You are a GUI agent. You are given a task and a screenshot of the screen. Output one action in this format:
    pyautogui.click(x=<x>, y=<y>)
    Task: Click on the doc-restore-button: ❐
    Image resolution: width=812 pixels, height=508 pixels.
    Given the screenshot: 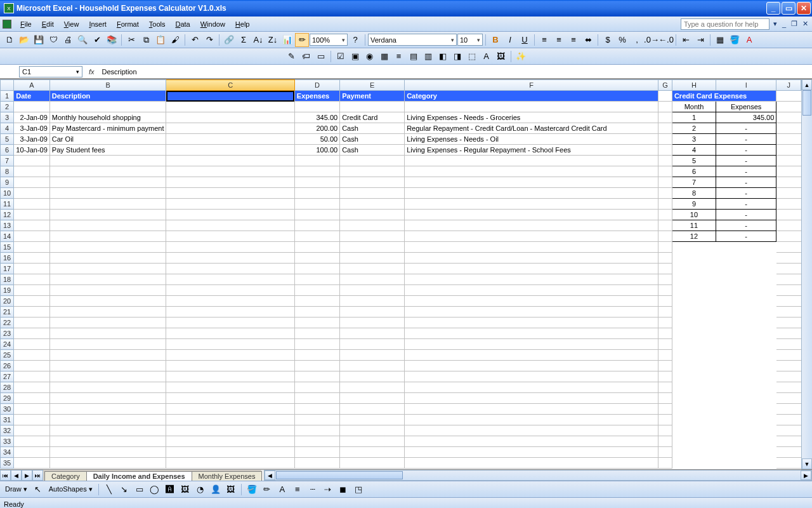 What is the action you would take?
    pyautogui.click(x=794, y=24)
    